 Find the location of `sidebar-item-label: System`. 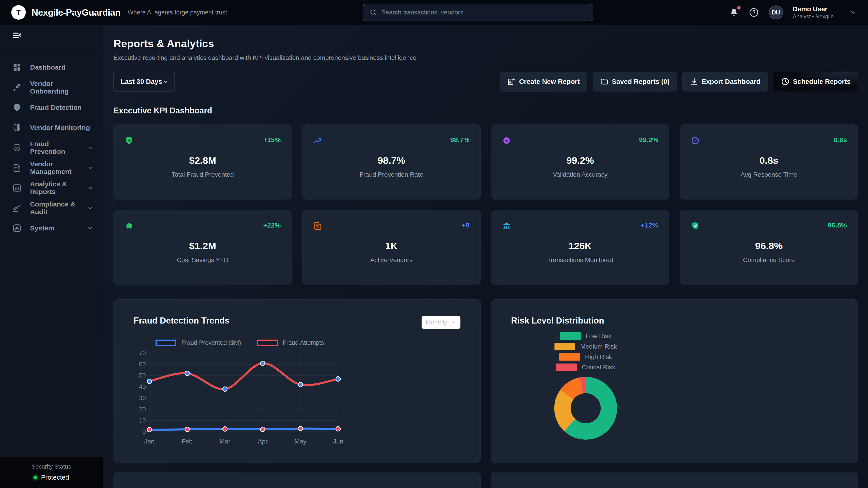

sidebar-item-label: System is located at coordinates (54, 228).